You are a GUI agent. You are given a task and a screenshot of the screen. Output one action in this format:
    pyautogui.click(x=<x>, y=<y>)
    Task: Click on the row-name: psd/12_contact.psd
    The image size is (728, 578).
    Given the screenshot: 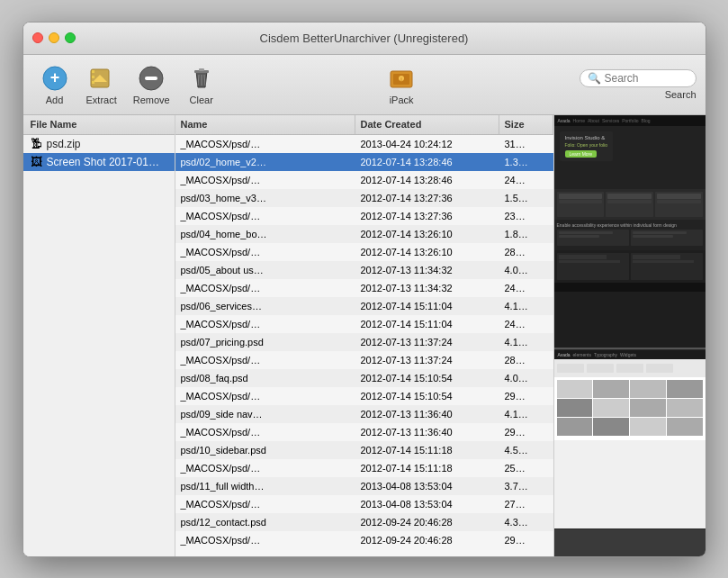 What is the action you would take?
    pyautogui.click(x=265, y=522)
    